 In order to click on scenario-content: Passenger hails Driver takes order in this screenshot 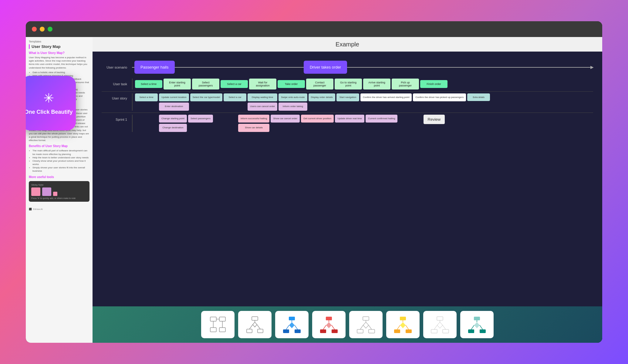, I will do `click(363, 67)`.